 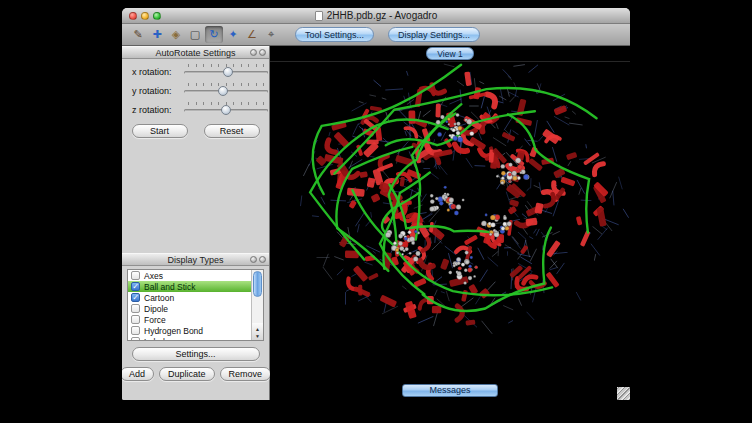 What do you see at coordinates (190, 320) in the screenshot?
I see `display-type-row: Force` at bounding box center [190, 320].